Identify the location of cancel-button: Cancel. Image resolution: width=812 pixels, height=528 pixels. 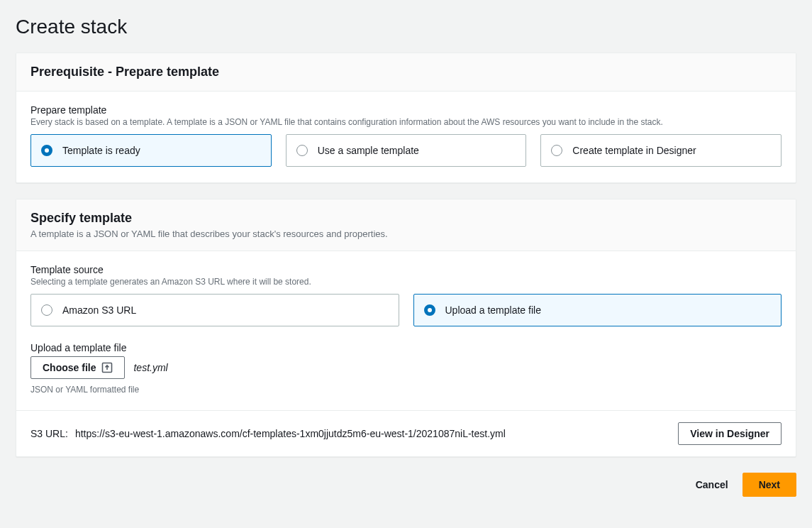
(712, 485).